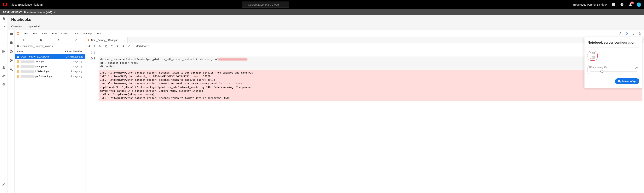  I want to click on app-title: Adobe Experience Platform, so click(26, 4).